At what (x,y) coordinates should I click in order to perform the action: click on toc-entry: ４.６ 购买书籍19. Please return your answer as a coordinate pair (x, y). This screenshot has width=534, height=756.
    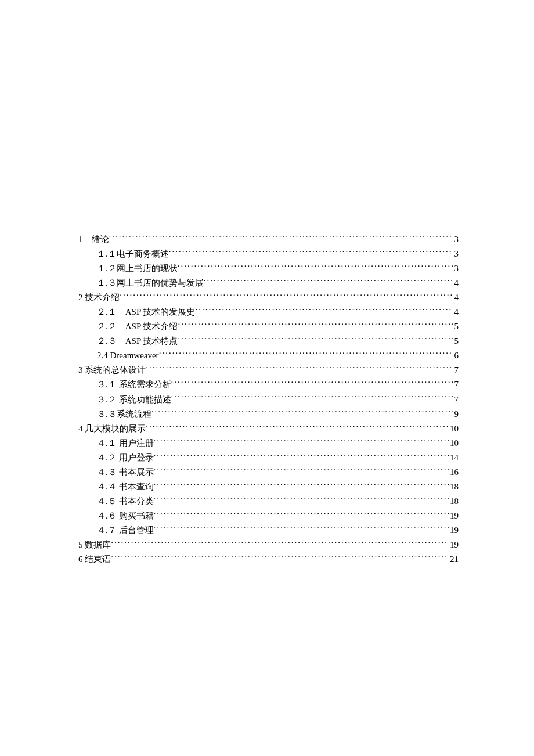
    Looking at the image, I should click on (268, 516).